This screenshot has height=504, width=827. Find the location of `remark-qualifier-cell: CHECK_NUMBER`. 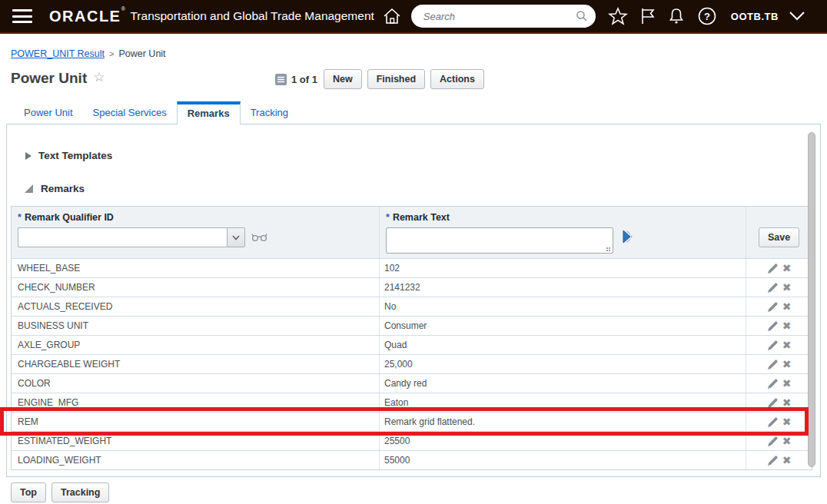

remark-qualifier-cell: CHECK_NUMBER is located at coordinates (195, 287).